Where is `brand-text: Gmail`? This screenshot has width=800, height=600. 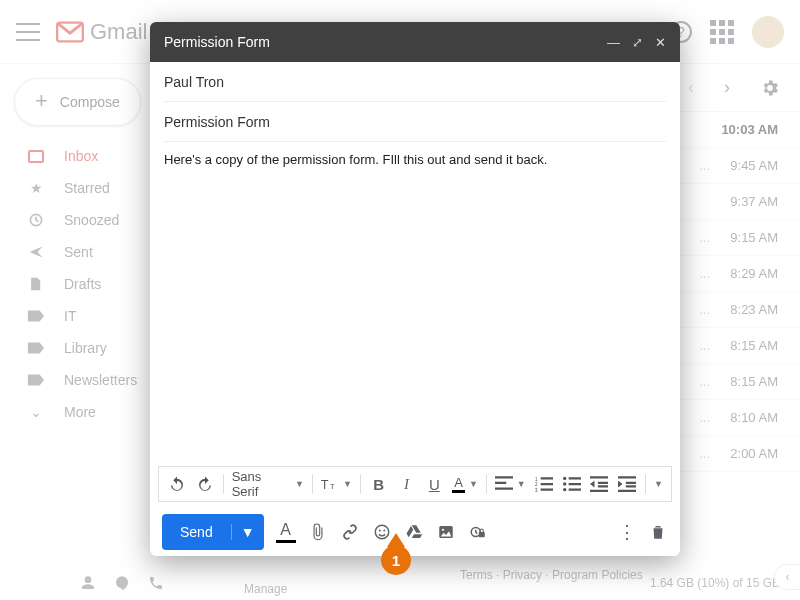
brand-text: Gmail is located at coordinates (118, 32).